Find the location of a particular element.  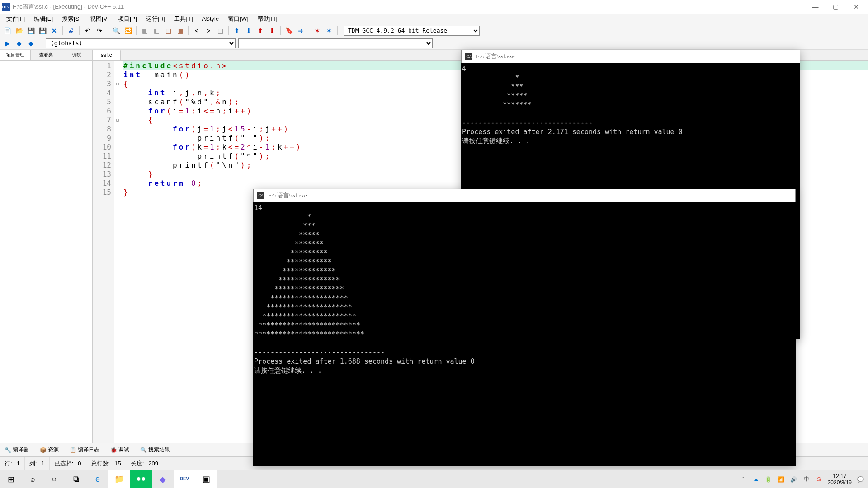

menu-item: 编辑[E] is located at coordinates (43, 19).